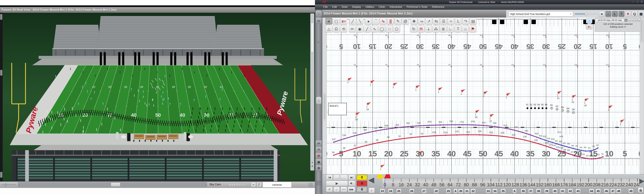 The height and width of the screenshot is (194, 644). What do you see at coordinates (421, 29) in the screenshot?
I see `switchback-tool: ⊓` at bounding box center [421, 29].